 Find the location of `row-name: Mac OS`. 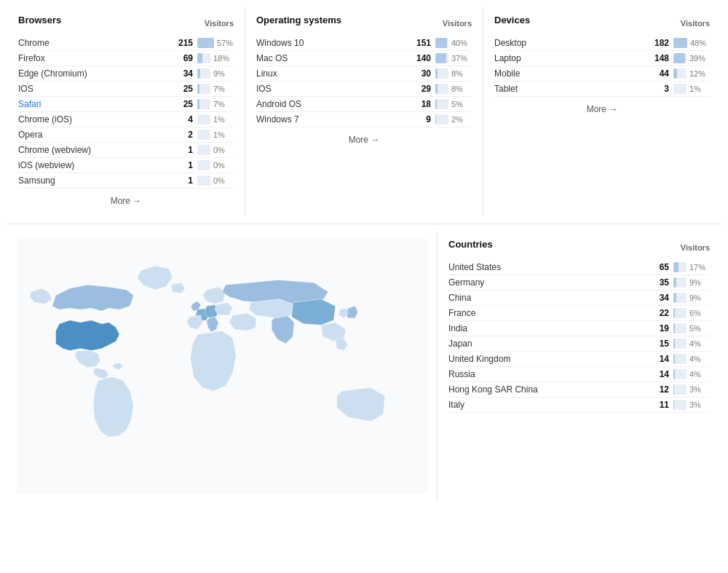

row-name: Mac OS is located at coordinates (333, 58).